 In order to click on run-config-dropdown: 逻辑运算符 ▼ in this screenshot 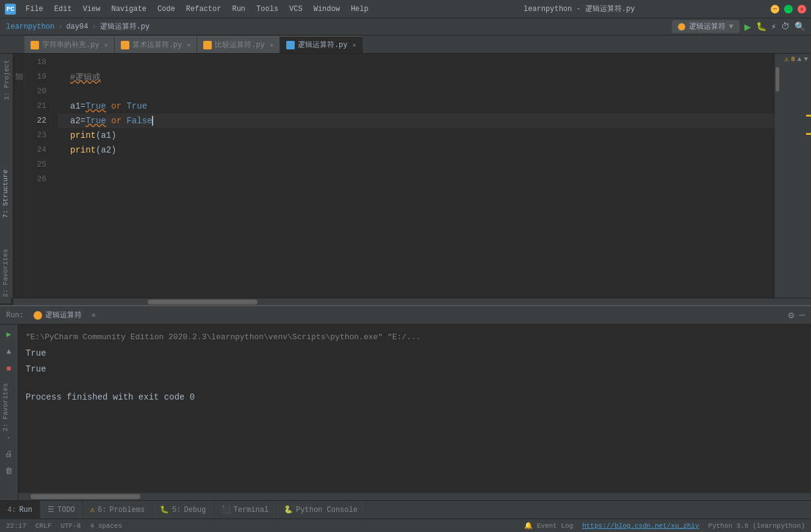, I will do `click(705, 27)`.